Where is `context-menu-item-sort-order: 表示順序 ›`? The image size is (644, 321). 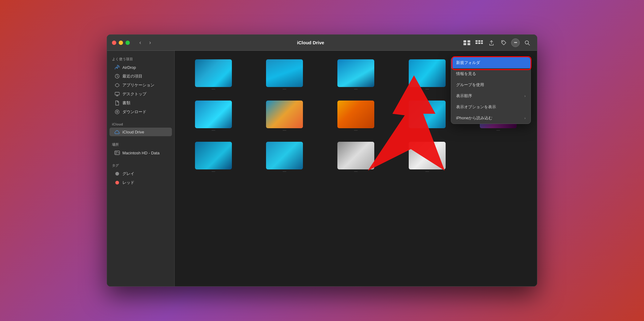 context-menu-item-sort-order: 表示順序 › is located at coordinates (491, 96).